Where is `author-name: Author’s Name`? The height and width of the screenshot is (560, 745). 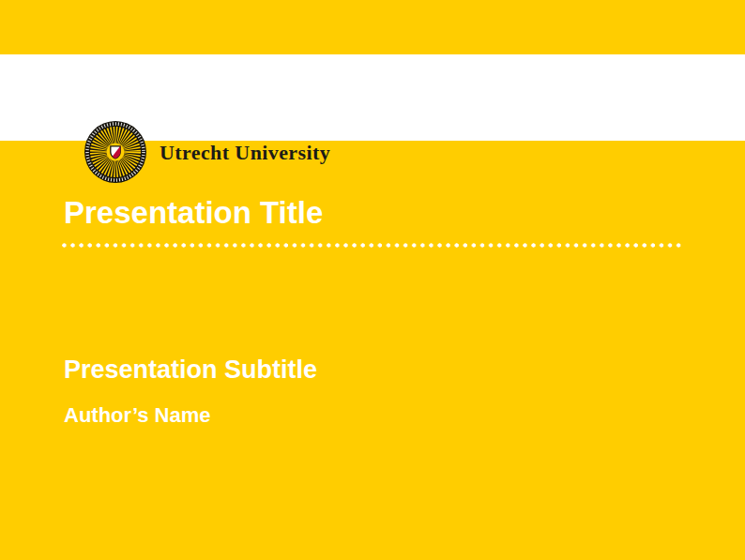
author-name: Author’s Name is located at coordinates (137, 416).